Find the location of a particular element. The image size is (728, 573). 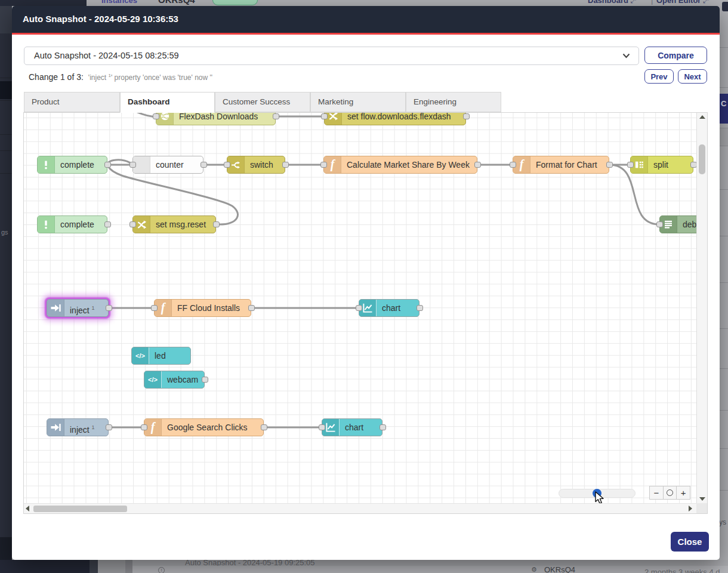

compare-button: Compare is located at coordinates (675, 55).